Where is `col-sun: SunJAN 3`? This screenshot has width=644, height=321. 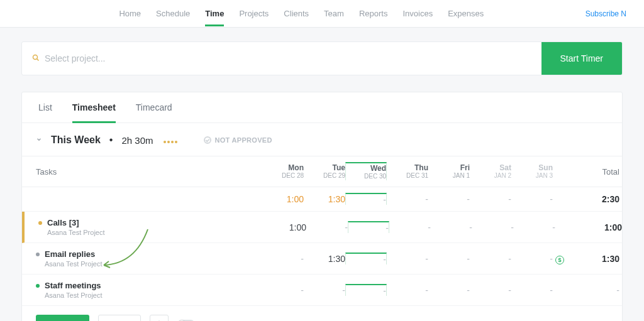 col-sun: SunJAN 3 is located at coordinates (532, 171).